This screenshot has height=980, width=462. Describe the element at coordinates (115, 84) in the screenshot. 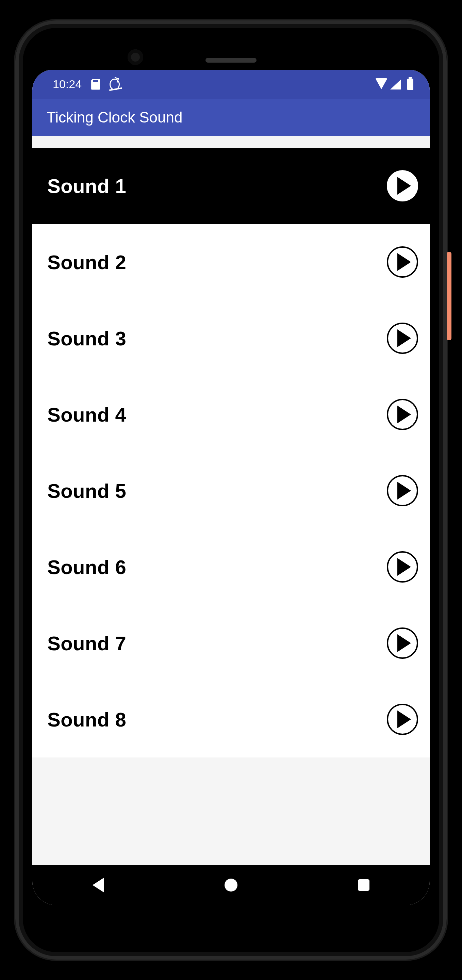

I see `do-not-disturb-icon` at that location.